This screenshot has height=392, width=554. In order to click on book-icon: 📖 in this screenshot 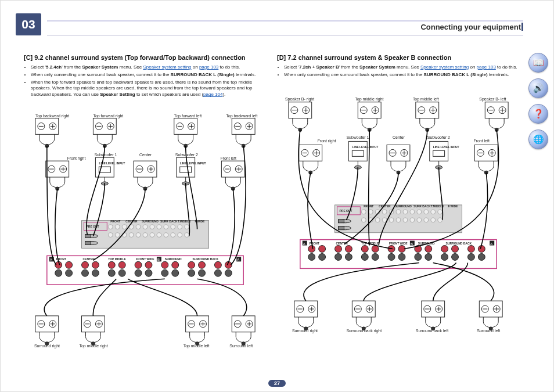, I will do `click(539, 63)`.